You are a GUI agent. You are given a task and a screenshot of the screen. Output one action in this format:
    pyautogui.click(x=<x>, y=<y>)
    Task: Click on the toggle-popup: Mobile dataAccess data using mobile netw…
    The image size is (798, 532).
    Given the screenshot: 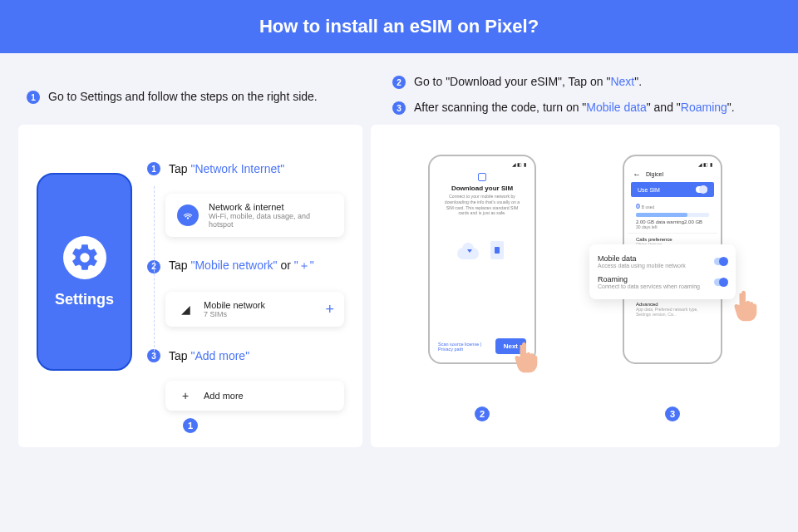 What is the action you would take?
    pyautogui.click(x=663, y=272)
    